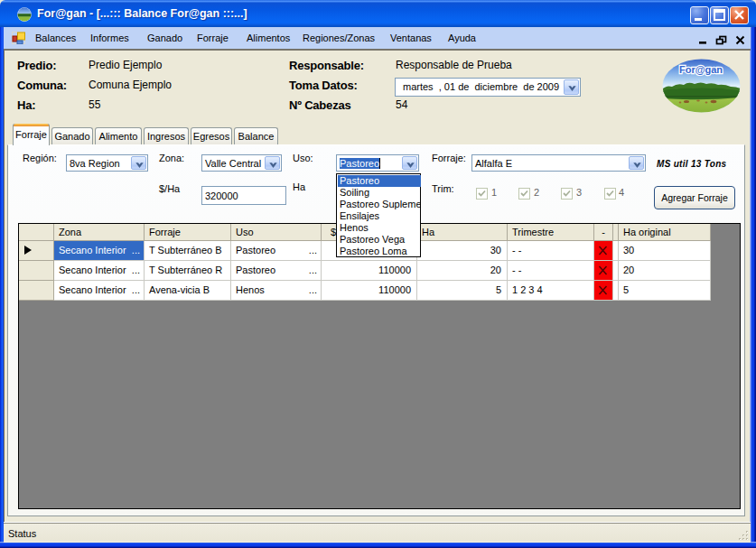  What do you see at coordinates (701, 70) in the screenshot?
I see `svg-text: For@gan` at bounding box center [701, 70].